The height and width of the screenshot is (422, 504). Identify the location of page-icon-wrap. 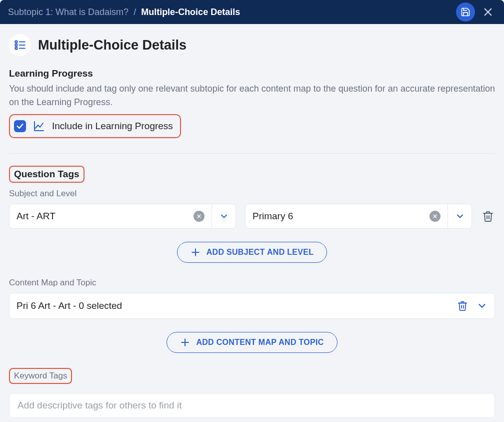
(20, 45).